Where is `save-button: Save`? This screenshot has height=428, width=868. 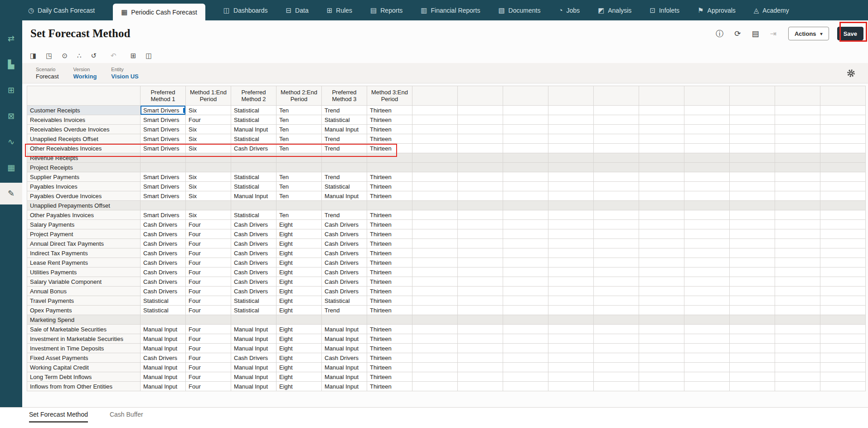
save-button: Save is located at coordinates (850, 34).